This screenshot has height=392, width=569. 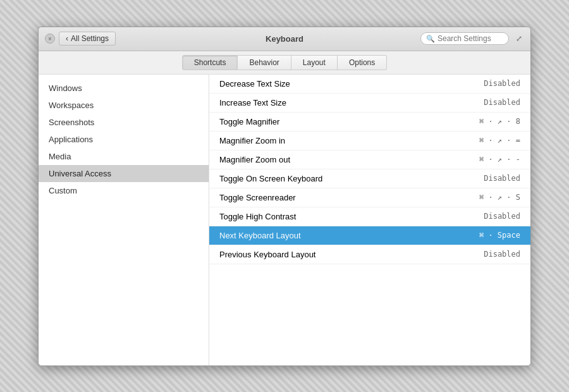 I want to click on shortcut-row-prev-layout: Previous Keyboard Layout Disabled, so click(x=370, y=255).